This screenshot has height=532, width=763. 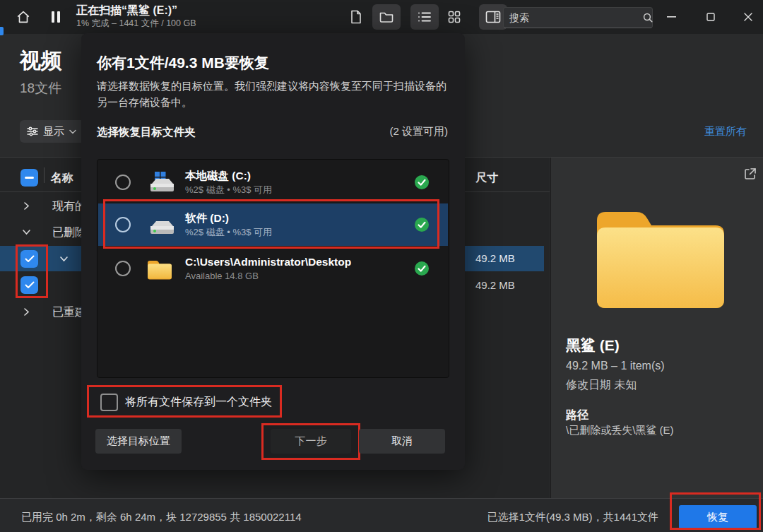 What do you see at coordinates (454, 17) in the screenshot?
I see `grid-view-button` at bounding box center [454, 17].